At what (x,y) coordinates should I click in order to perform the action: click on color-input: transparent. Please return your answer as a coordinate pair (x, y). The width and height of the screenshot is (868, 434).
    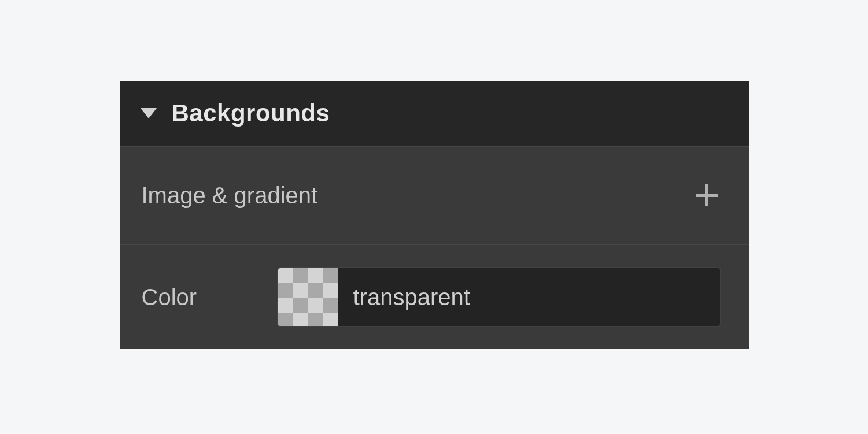
    Looking at the image, I should click on (499, 297).